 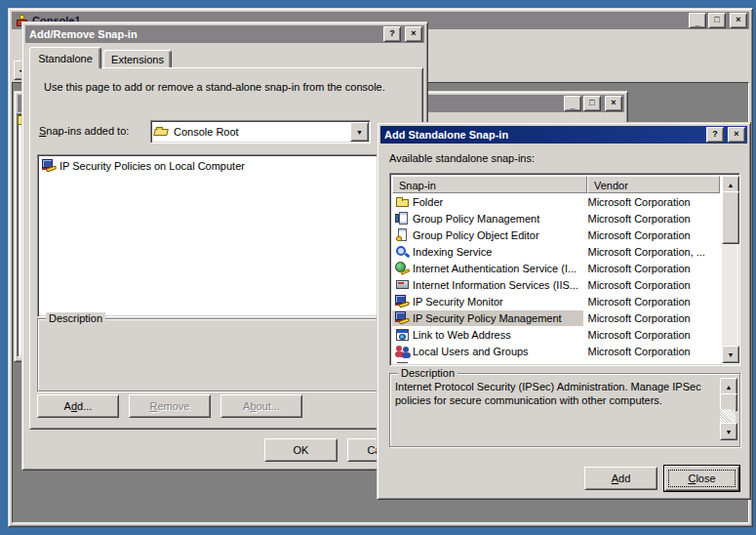 What do you see at coordinates (403, 202) in the screenshot?
I see `folder-icon` at bounding box center [403, 202].